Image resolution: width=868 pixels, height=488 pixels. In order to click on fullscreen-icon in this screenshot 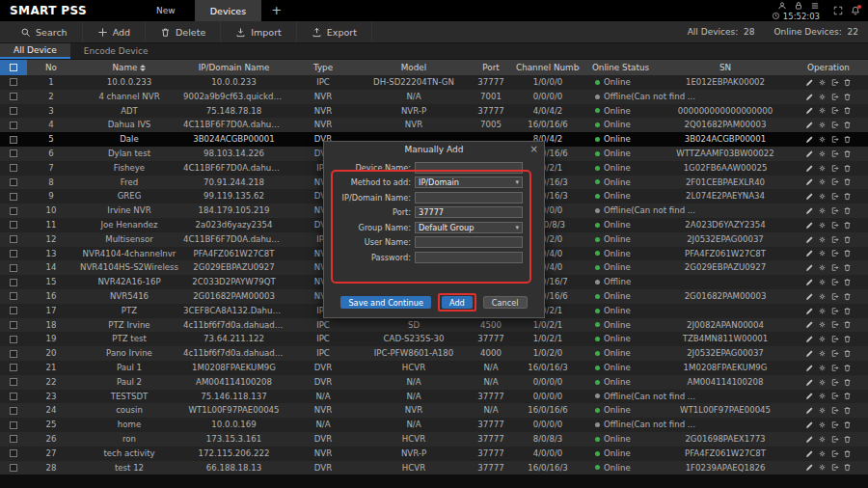, I will do `click(838, 11)`.